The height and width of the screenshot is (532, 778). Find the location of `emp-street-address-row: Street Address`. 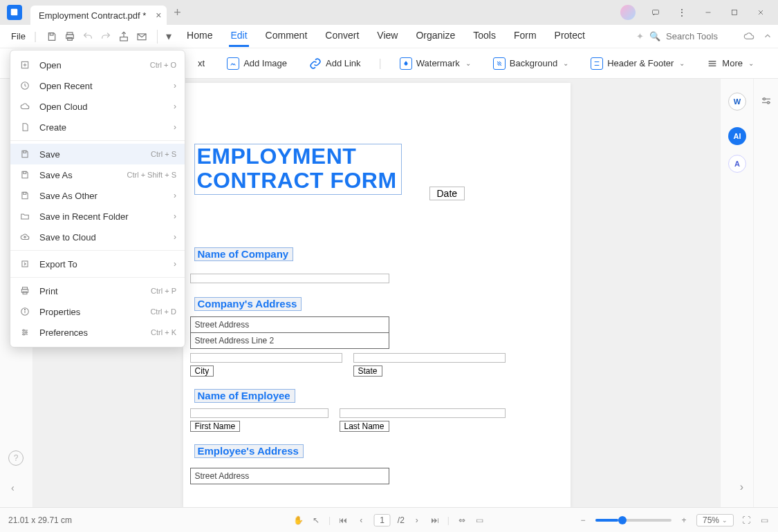

emp-street-address-row: Street Address is located at coordinates (290, 476).